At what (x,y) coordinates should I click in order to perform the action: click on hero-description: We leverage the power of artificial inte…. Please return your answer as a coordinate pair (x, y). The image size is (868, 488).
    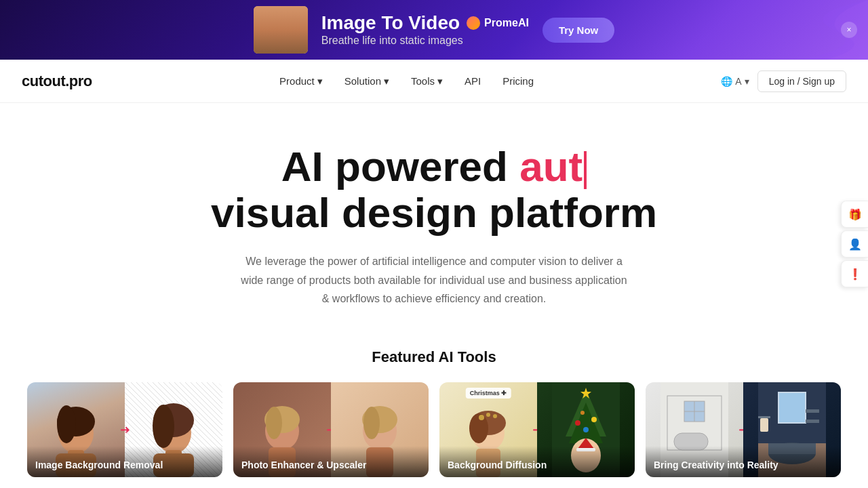
    Looking at the image, I should click on (434, 280).